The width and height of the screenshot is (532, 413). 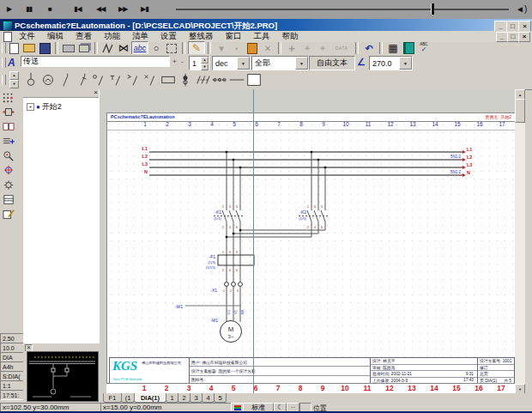 What do you see at coordinates (185, 80) in the screenshot?
I see `plug-symbol-icon` at bounding box center [185, 80].